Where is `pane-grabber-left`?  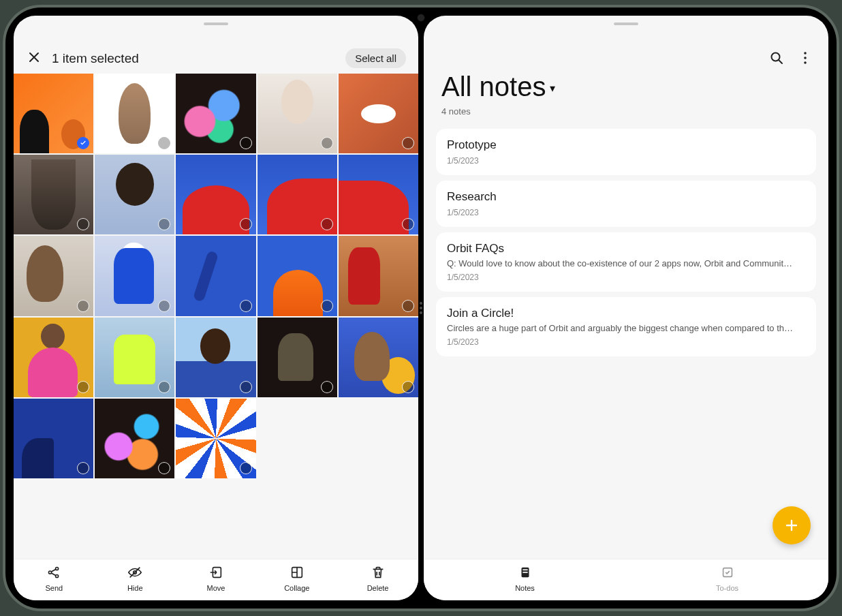 pane-grabber-left is located at coordinates (216, 24).